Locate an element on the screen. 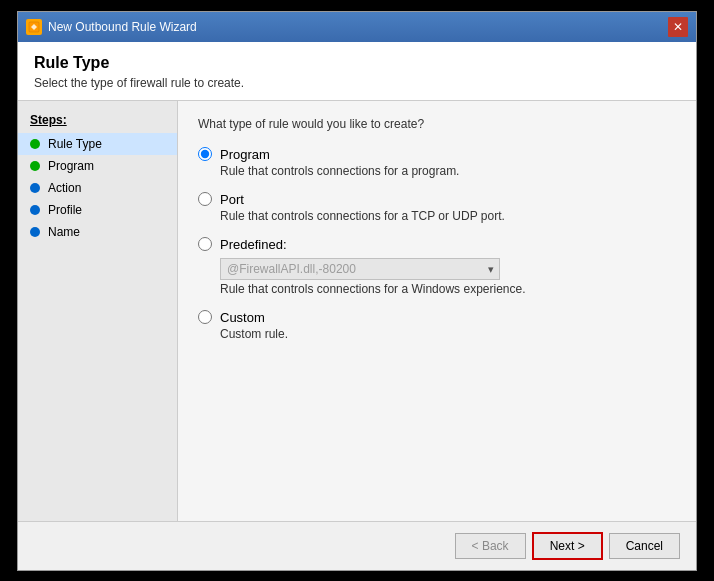 Image resolution: width=714 pixels, height=581 pixels. option-program: Program Rule that controls connections f… is located at coordinates (437, 162).